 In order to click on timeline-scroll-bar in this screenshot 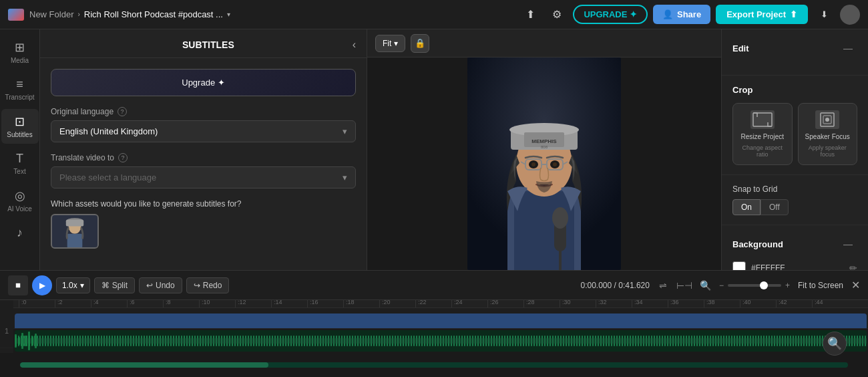, I will do `click(434, 365)`.